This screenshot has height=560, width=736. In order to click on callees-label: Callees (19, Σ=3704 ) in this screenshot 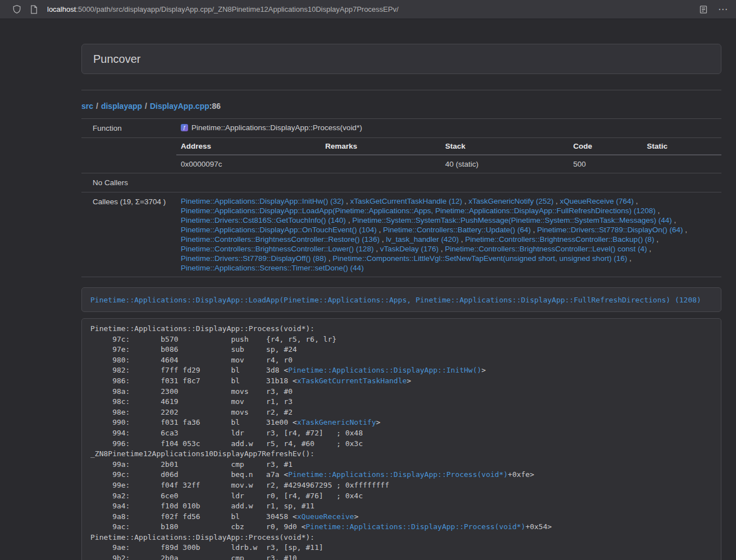, I will do `click(129, 235)`.